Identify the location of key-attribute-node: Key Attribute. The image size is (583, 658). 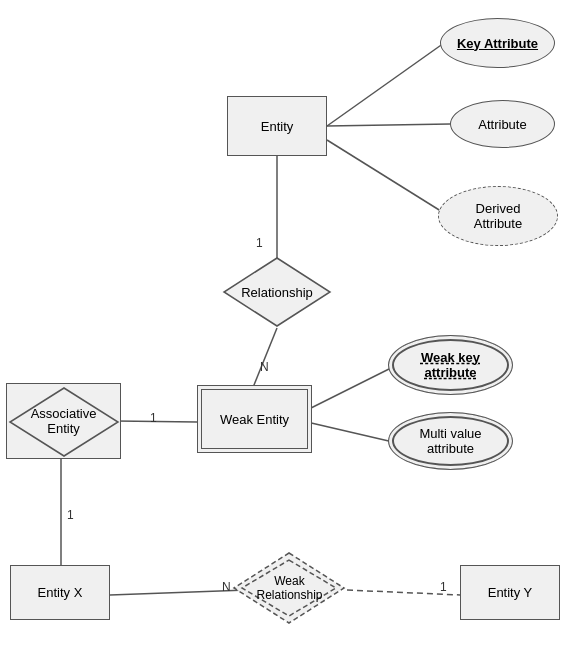
(498, 43).